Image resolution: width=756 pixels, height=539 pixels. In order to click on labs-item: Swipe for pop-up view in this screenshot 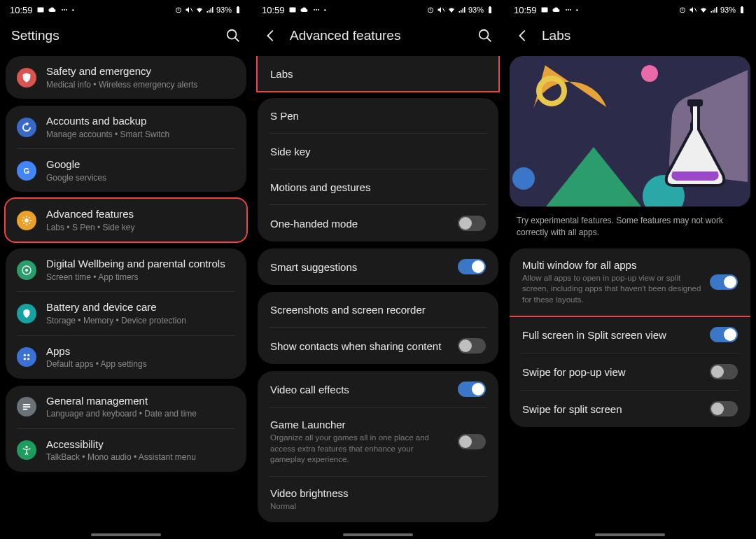, I will do `click(630, 372)`.